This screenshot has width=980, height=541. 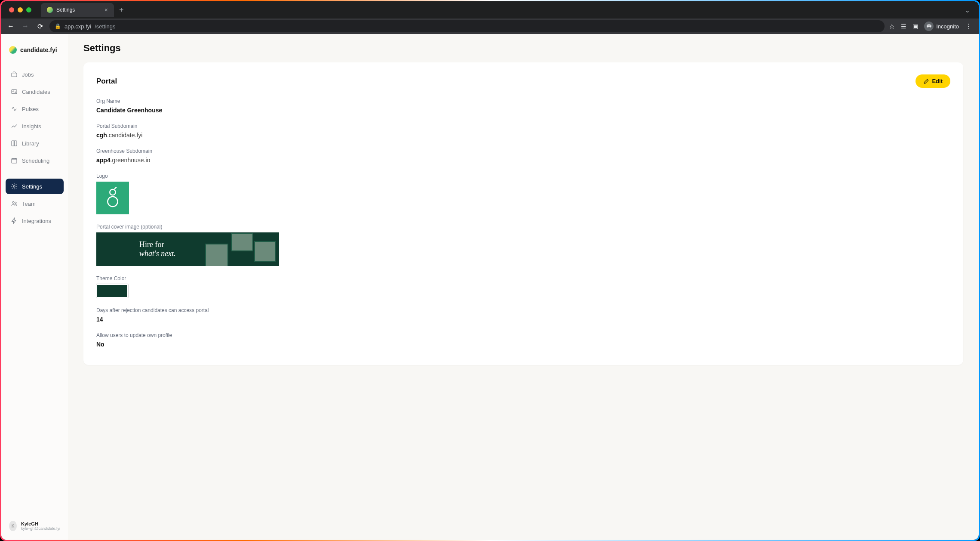 What do you see at coordinates (523, 126) in the screenshot?
I see `portal-subdomain-label: Portal Subdomain` at bounding box center [523, 126].